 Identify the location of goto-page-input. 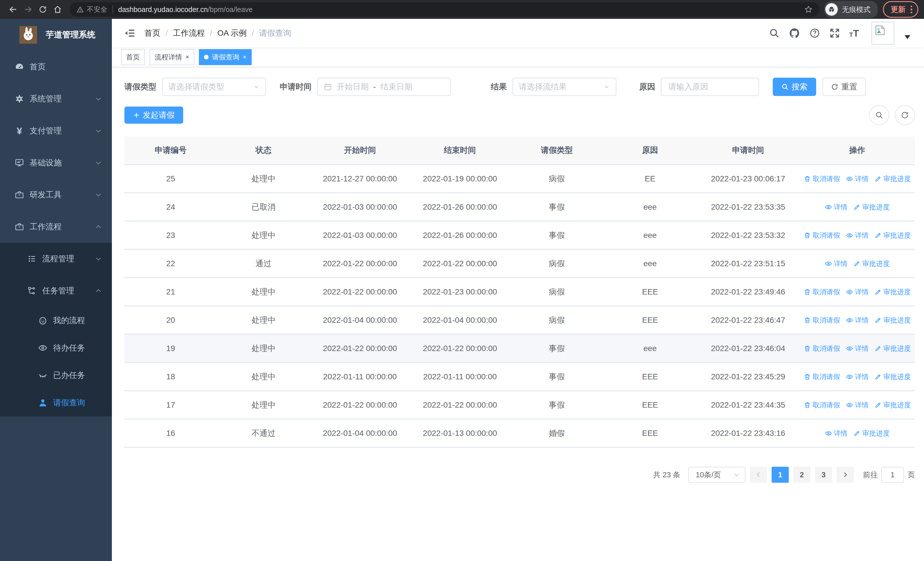
(892, 475).